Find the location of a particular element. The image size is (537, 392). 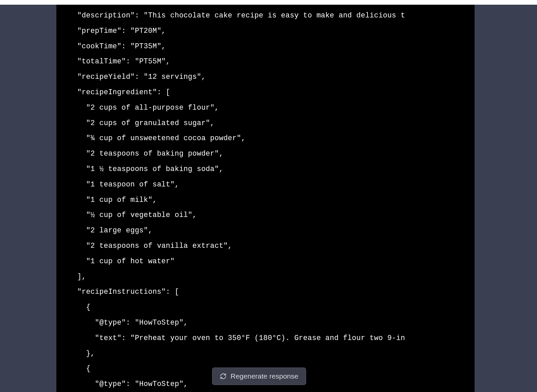

code-line: "cookTime": "PT35M", is located at coordinates (121, 46).